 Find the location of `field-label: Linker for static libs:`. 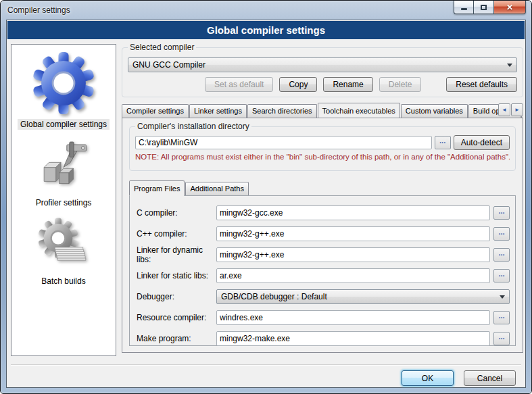

field-label: Linker for static libs: is located at coordinates (176, 276).